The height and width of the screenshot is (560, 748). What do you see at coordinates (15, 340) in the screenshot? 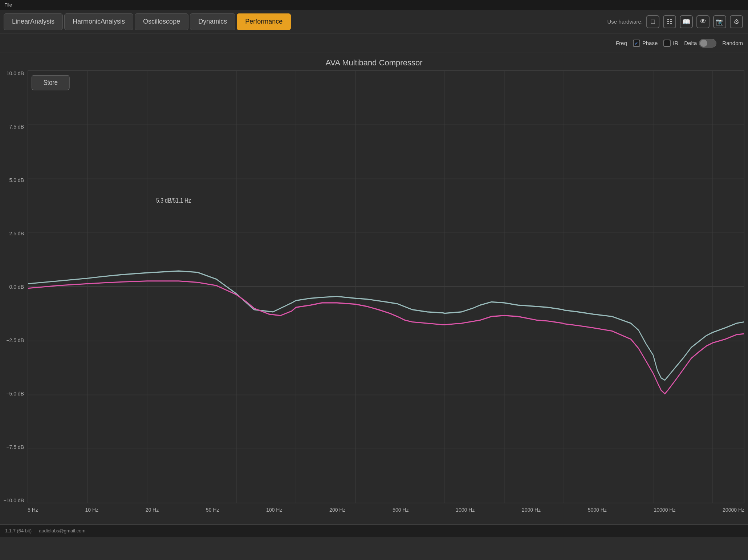
I see `y-label-neg2-5: −2.5 dB` at bounding box center [15, 340].